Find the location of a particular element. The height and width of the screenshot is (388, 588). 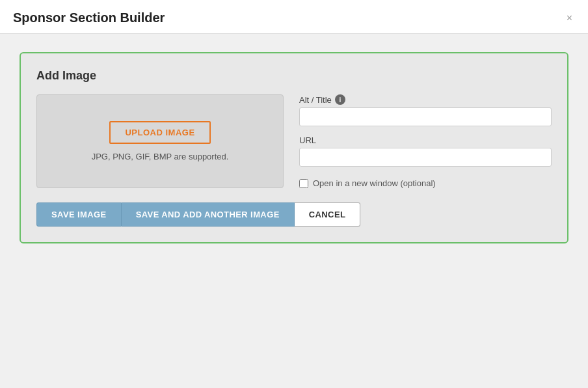

card-footer: SAVE IMAGE SAVE AND ADD ANOTHER IMAGE CA… is located at coordinates (294, 215).